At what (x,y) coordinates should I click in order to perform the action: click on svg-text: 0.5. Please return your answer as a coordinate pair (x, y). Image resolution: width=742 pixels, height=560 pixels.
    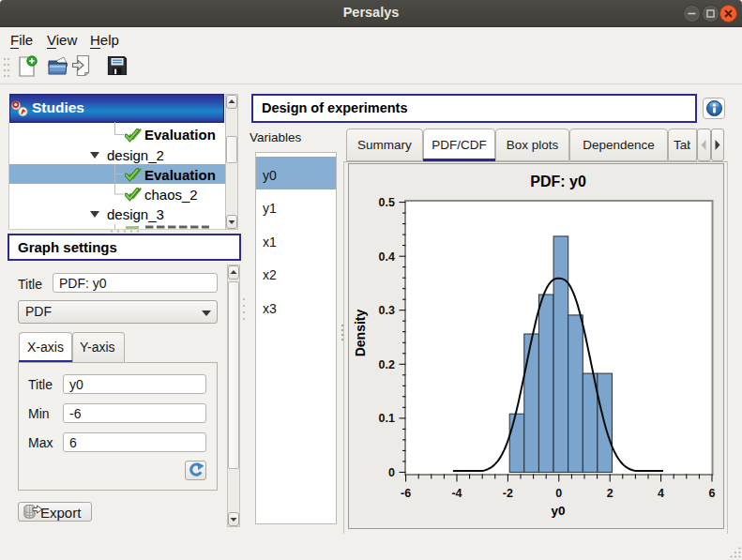
    Looking at the image, I should click on (386, 203).